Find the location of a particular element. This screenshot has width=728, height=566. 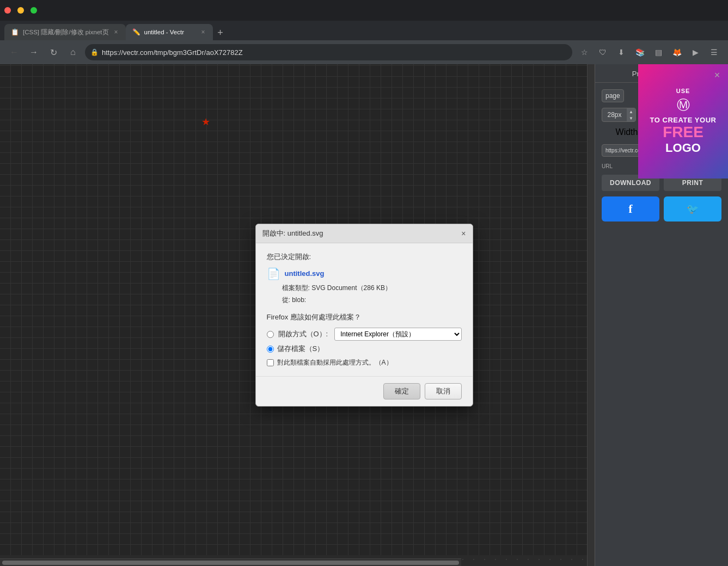

confirm-button: 確定 is located at coordinates (402, 391).